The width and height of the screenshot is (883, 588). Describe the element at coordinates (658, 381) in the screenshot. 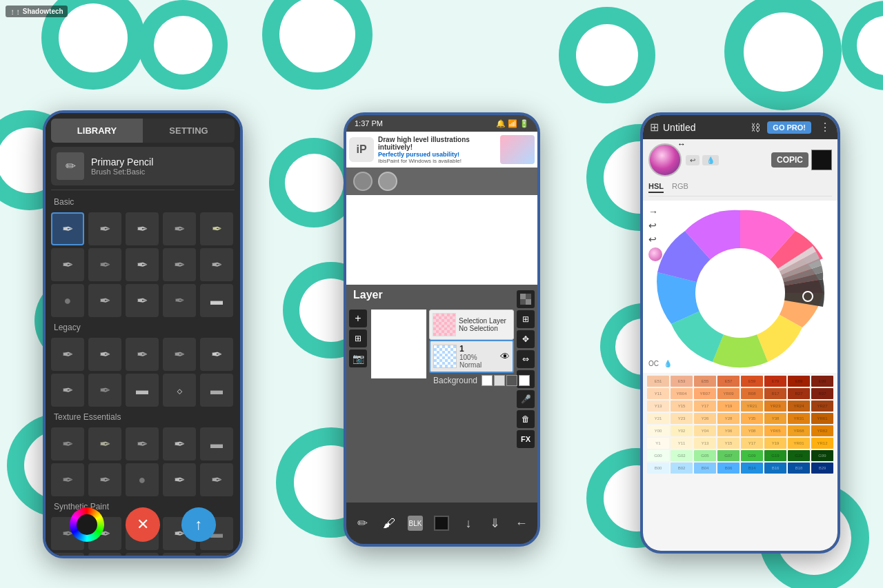

I see `copic-cell: E51` at that location.